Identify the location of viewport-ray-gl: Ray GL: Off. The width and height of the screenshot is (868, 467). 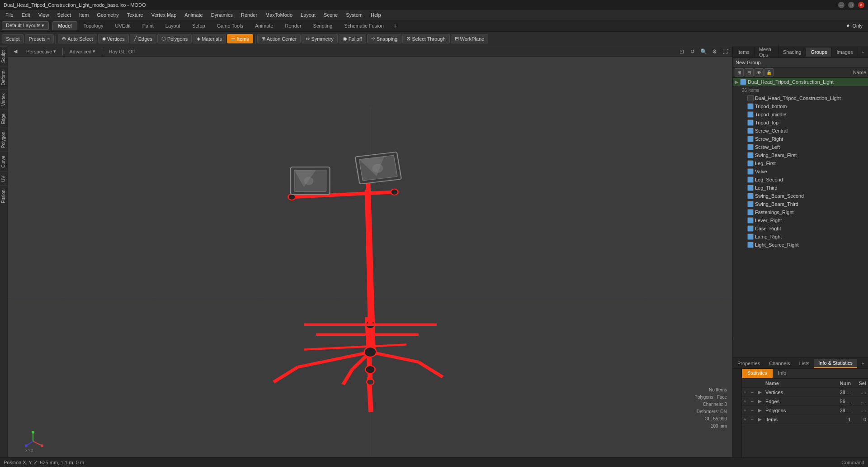
(122, 52).